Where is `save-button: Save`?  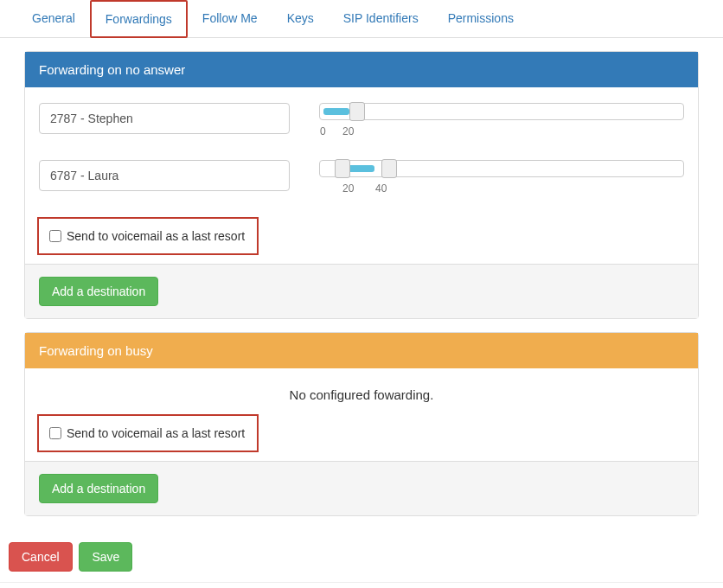 save-button: Save is located at coordinates (106, 557).